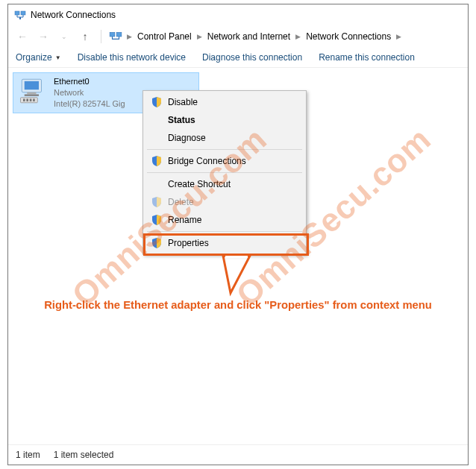 The image size is (476, 469). What do you see at coordinates (225, 173) in the screenshot?
I see `context-menu: Disable Status Diagnose Bridge Connectio…` at bounding box center [225, 173].